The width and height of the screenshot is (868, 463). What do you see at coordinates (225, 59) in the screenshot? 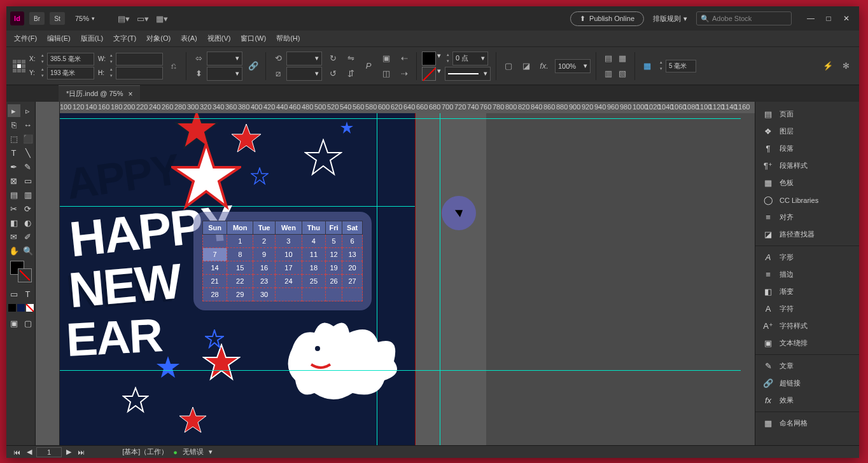
I see `scale-x-dd: ▾` at bounding box center [225, 59].